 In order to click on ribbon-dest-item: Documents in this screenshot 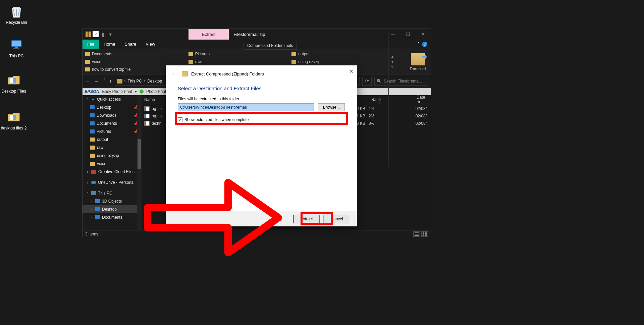, I will do `click(134, 54)`.